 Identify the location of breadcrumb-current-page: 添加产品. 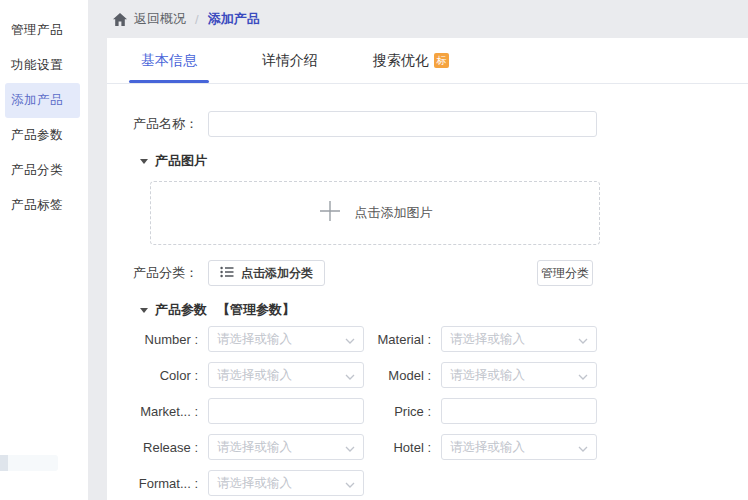
(234, 19).